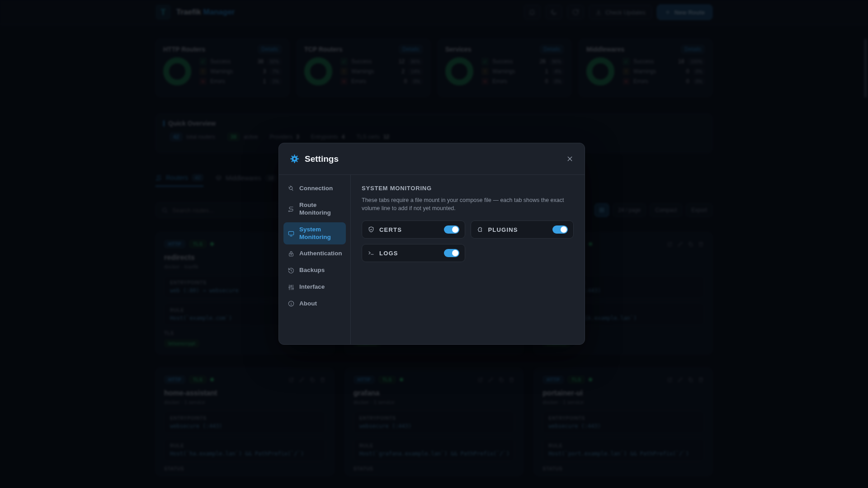 This screenshot has width=868, height=488. Describe the element at coordinates (291, 188) in the screenshot. I see `plug-icon` at that location.